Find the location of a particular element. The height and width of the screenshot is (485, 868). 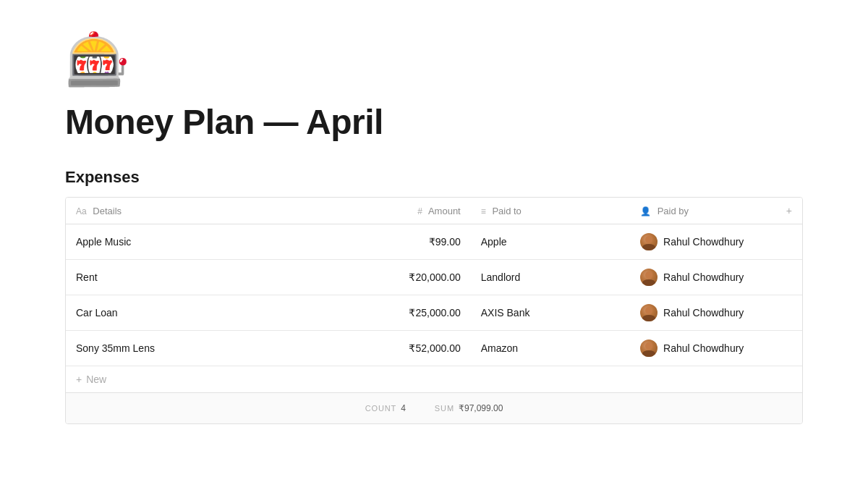

cell-amount: ₹99.00 is located at coordinates (405, 242).